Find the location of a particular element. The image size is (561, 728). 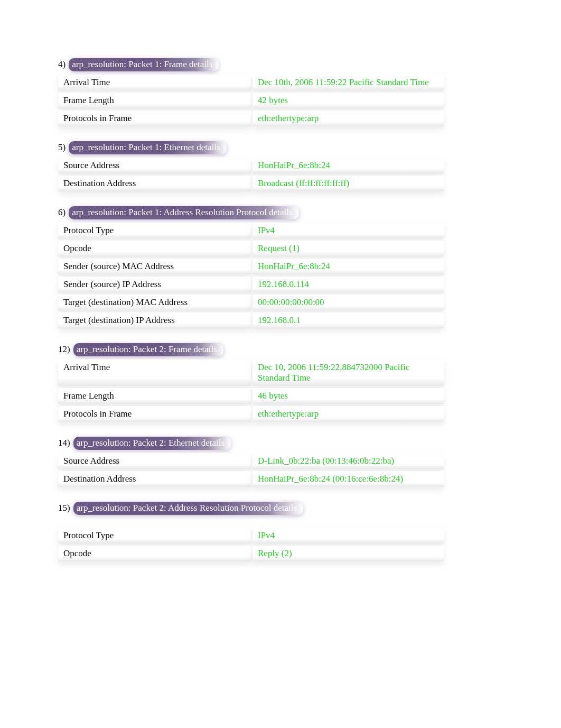

table-row: Arrival TimeDec 10, 2006 11:59:22.884732… is located at coordinates (283, 373).